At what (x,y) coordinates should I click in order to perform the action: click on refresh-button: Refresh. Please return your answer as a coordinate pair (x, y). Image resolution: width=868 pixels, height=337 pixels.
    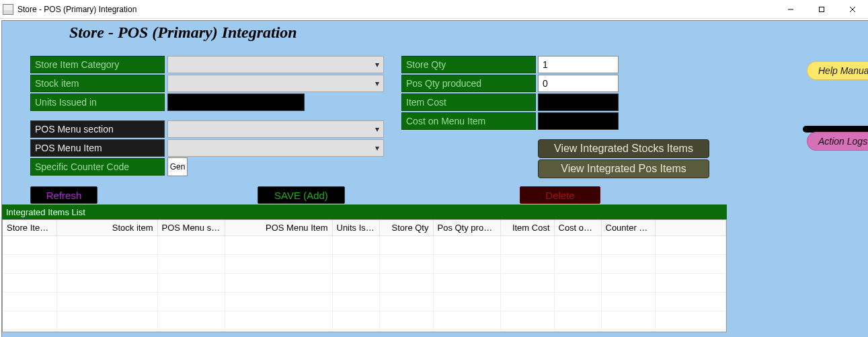
    Looking at the image, I should click on (64, 195).